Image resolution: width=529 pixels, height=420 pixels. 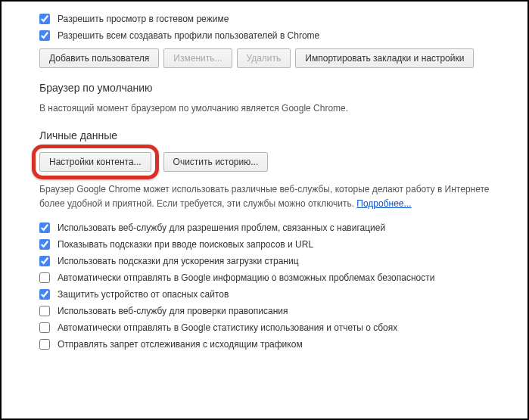 What do you see at coordinates (143, 294) in the screenshot?
I see `privacy-label-4: Защитить устройство от опасных сайтов` at bounding box center [143, 294].